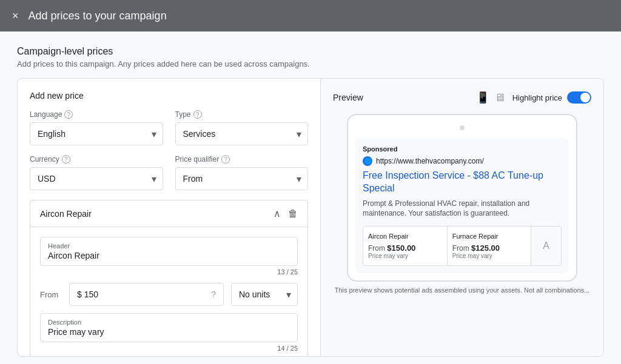 The image size is (621, 364). I want to click on preview-controls: 📱 🖥 Highlight price, so click(534, 98).